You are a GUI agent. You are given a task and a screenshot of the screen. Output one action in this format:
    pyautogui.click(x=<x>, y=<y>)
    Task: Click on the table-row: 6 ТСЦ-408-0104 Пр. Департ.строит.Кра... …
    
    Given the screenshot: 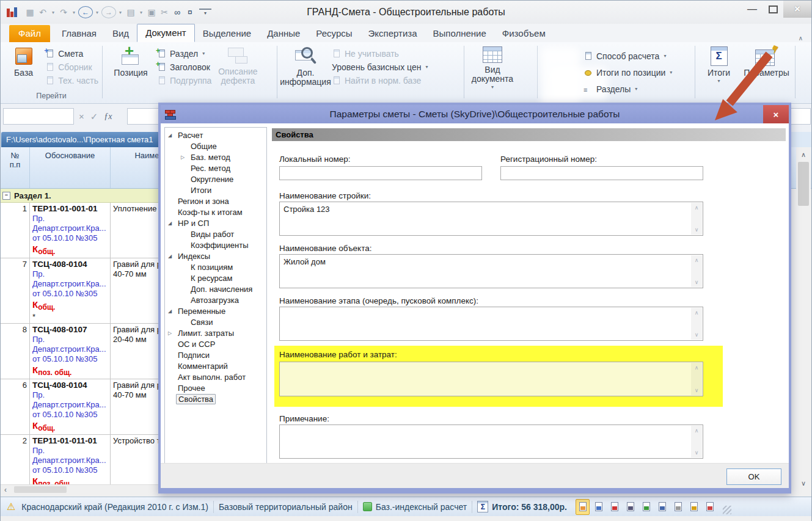 What is the action you would take?
    pyautogui.click(x=79, y=407)
    